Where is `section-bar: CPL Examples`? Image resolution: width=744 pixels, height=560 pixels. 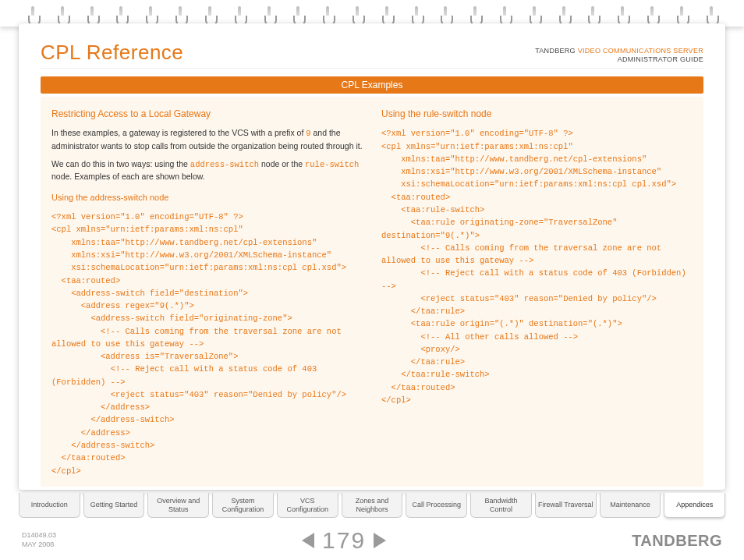
section-bar: CPL Examples is located at coordinates (372, 85).